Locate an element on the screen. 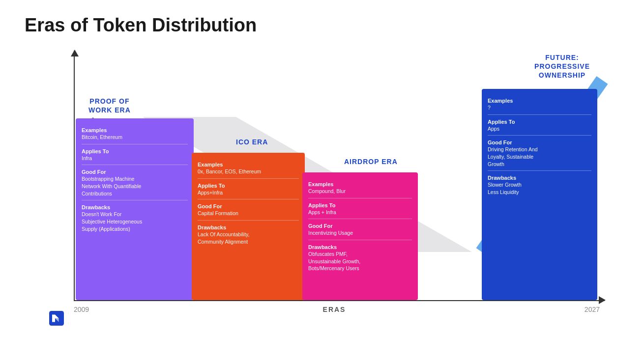 This screenshot has width=644, height=362. airdrop-good-label: Good For is located at coordinates (360, 226).